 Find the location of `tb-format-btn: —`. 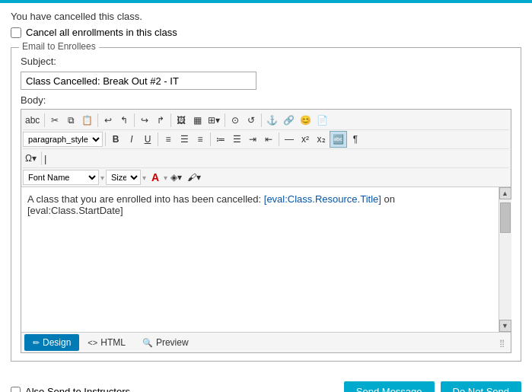

tb-format-btn: — is located at coordinates (289, 139).